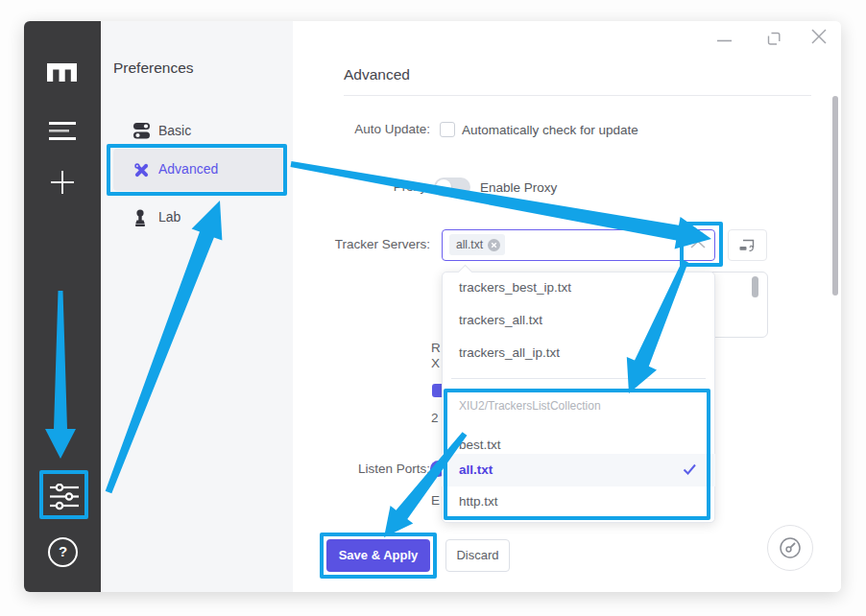  I want to click on annotation-box-advanced, so click(197, 170).